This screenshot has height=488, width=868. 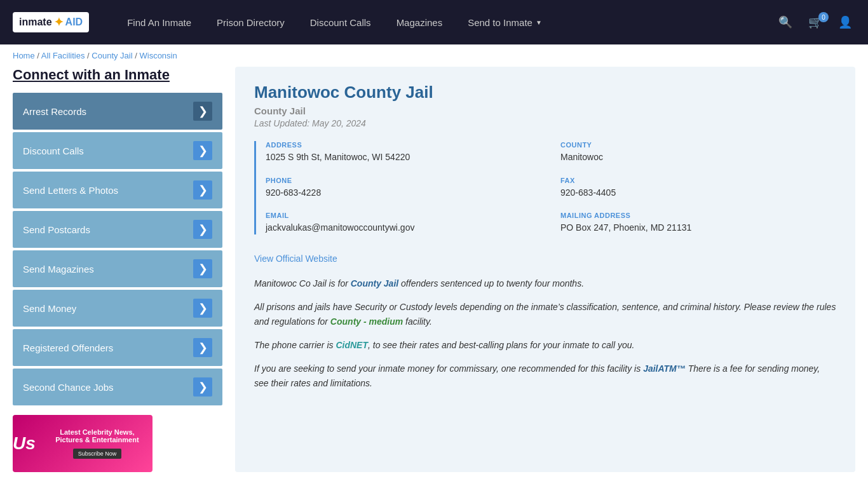 I want to click on advertisement: Us Latest Celebrity News, Pictures & Ent…, so click(x=83, y=444).